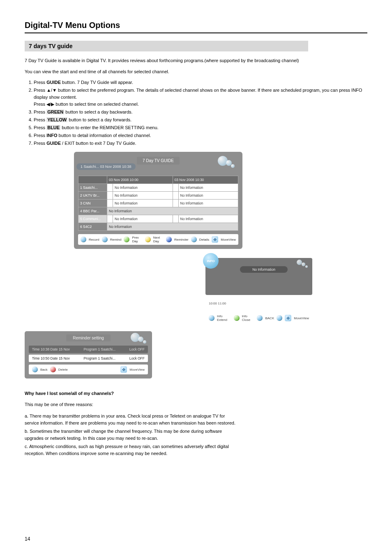 This screenshot has height=555, width=392. What do you see at coordinates (88, 355) in the screenshot?
I see `reminder-dialog-screenshot: Reminder setting Time 10:38 Date 15 Nov …` at bounding box center [88, 355].